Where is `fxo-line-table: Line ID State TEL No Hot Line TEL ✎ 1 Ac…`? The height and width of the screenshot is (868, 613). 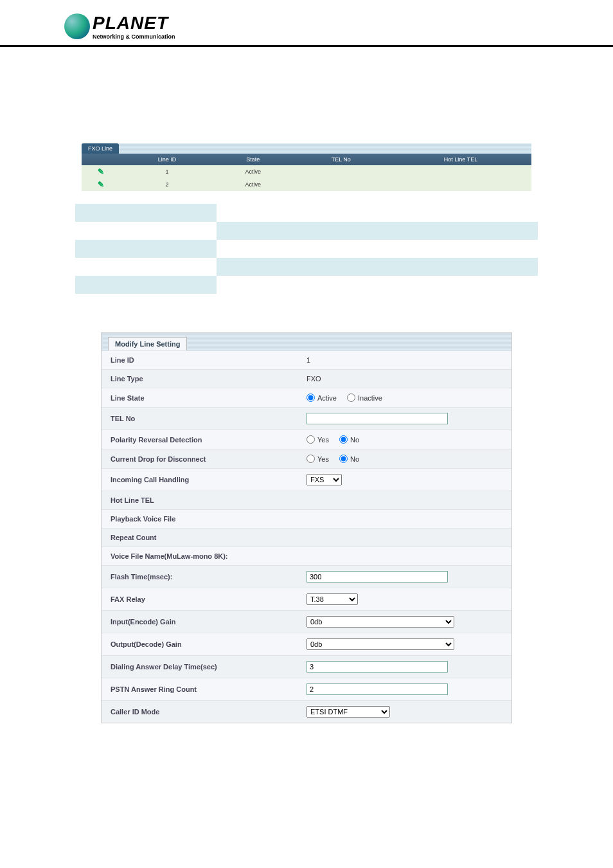
fxo-line-table: Line ID State TEL No Hot Line TEL ✎ 1 Ac… is located at coordinates (306, 172).